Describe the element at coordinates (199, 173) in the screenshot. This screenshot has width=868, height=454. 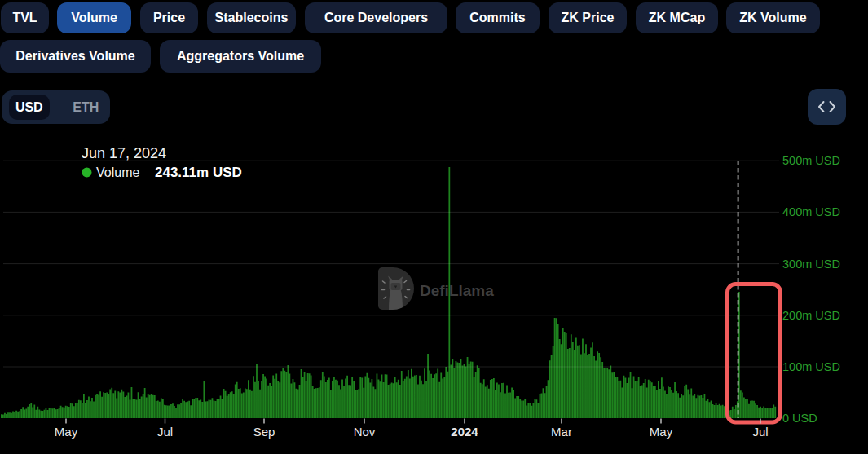
I see `svg-text: 243.11m USD` at that location.